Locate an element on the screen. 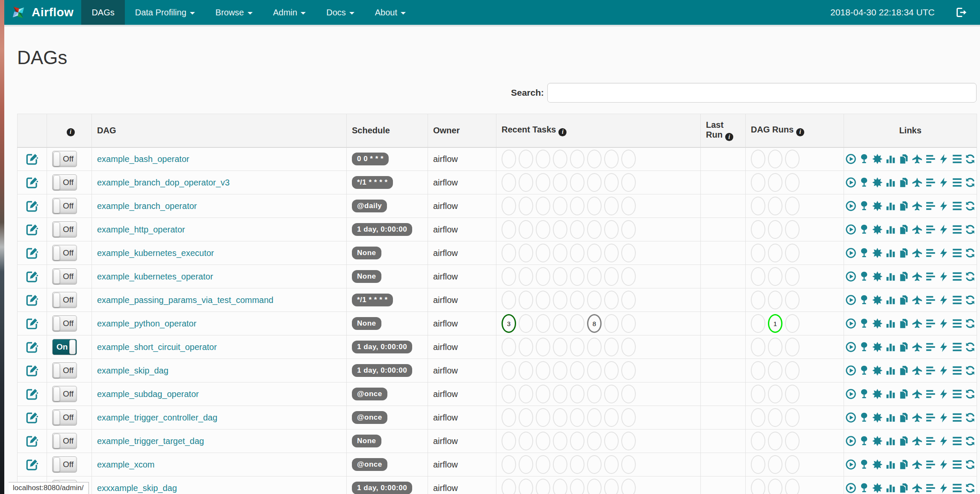 The image size is (980, 494). search-input is located at coordinates (762, 93).